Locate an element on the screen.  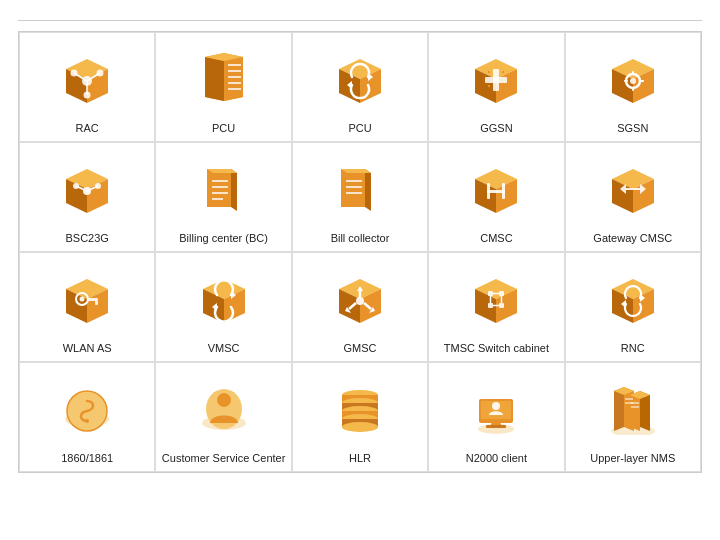
icon-cell-hlr: HLR is located at coordinates (360, 417).